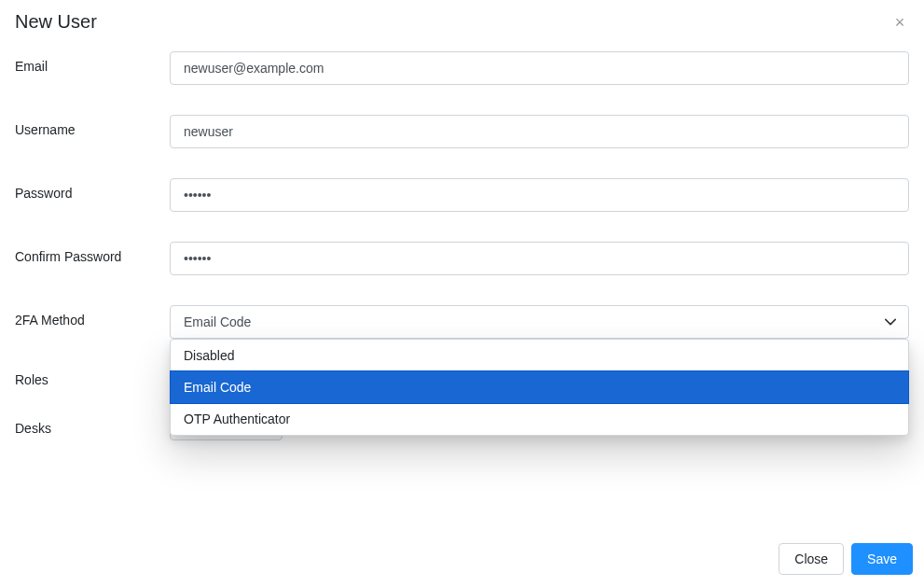 The height and width of the screenshot is (586, 924). Describe the element at coordinates (539, 132) in the screenshot. I see `username-field` at that location.